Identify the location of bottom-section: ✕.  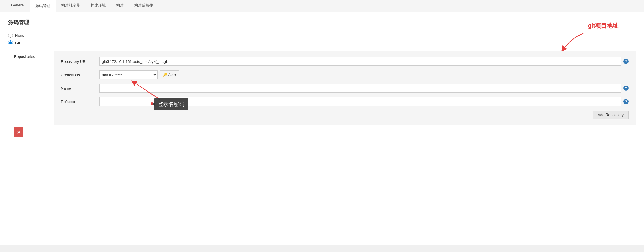
(325, 132).